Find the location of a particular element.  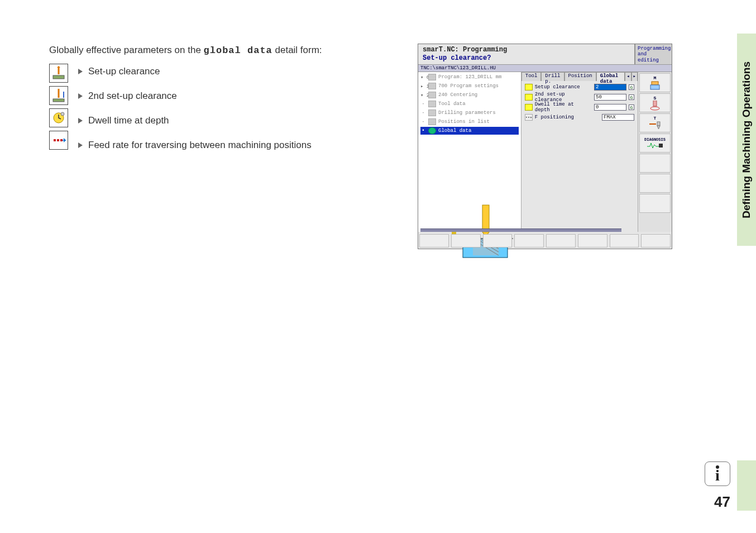

diagnosis-icon is located at coordinates (655, 145).